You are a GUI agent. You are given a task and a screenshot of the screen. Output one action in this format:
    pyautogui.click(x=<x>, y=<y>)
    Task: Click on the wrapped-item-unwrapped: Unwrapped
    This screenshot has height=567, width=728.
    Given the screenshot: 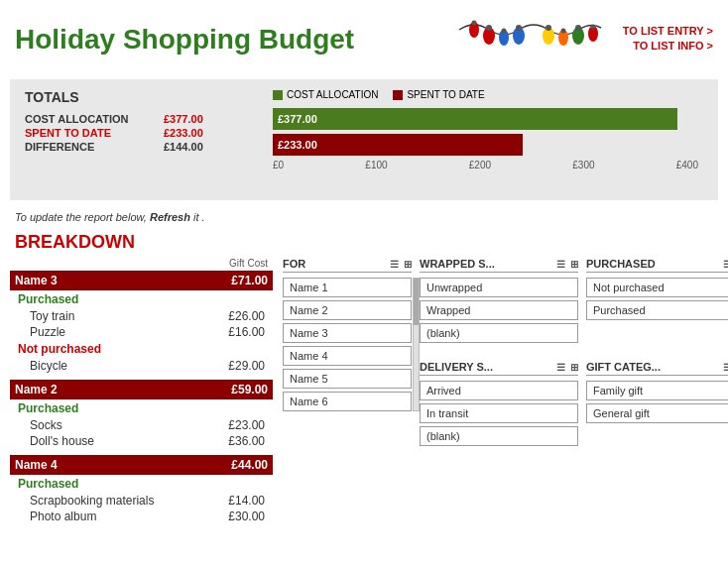 What is the action you would take?
    pyautogui.click(x=499, y=287)
    